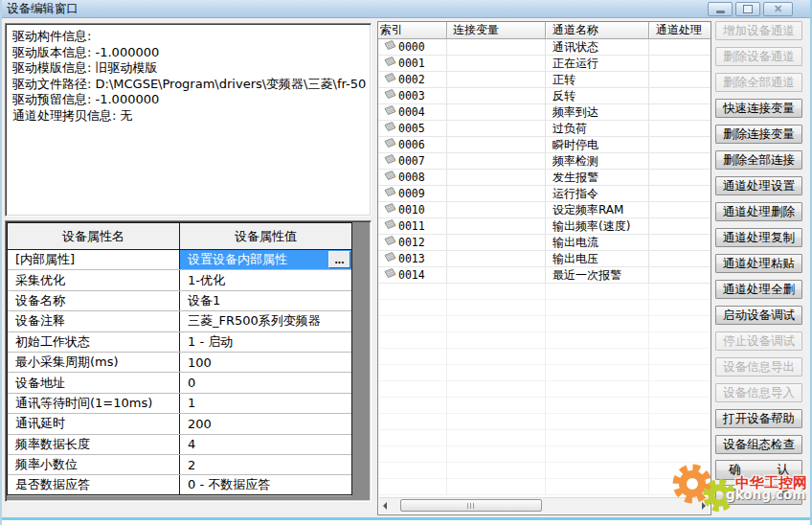 The image size is (812, 525). I want to click on scroll-left-icon, so click(385, 506).